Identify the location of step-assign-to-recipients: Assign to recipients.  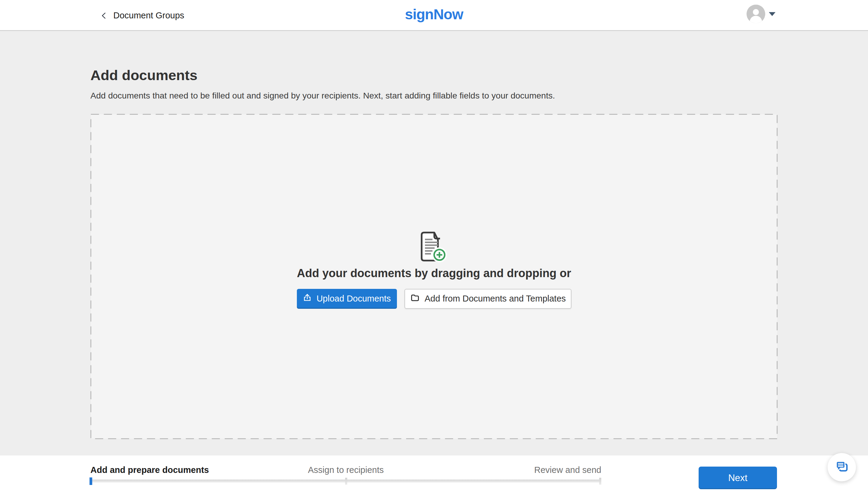
(346, 470).